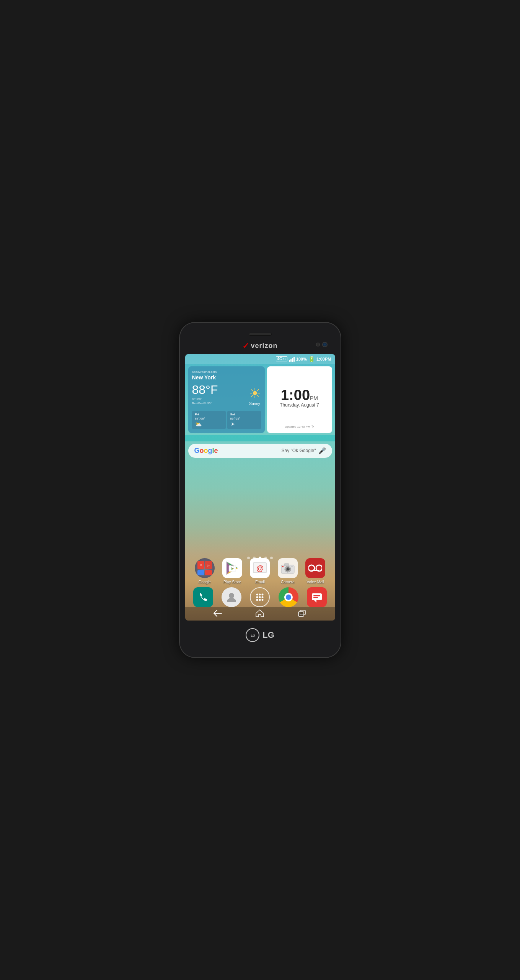 The height and width of the screenshot is (980, 520). Describe the element at coordinates (209, 420) in the screenshot. I see `forecast-fri: Fri 88°/68° ⛅` at that location.